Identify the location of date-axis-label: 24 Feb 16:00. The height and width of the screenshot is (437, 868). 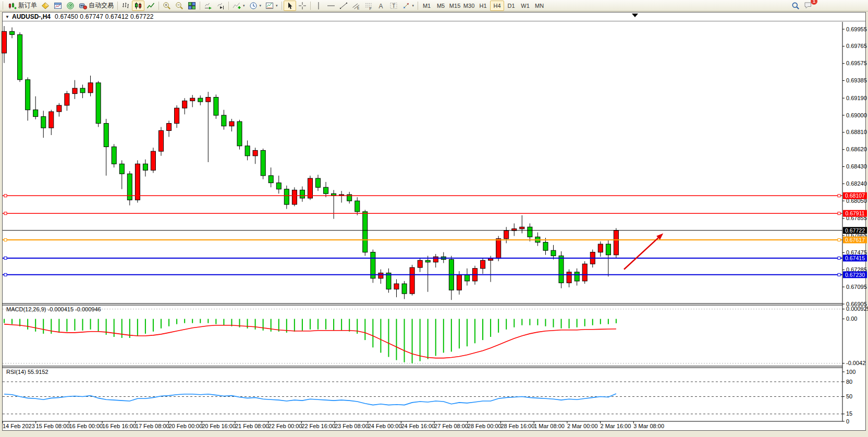
(418, 426).